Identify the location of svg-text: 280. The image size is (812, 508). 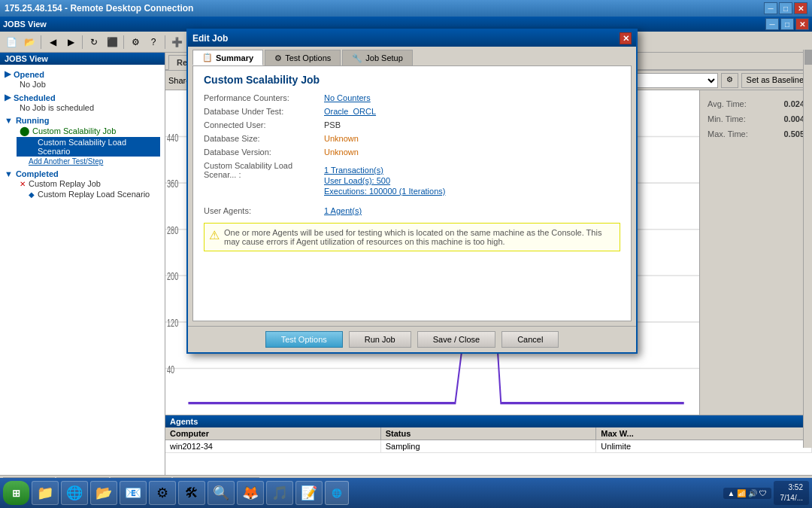
(173, 230).